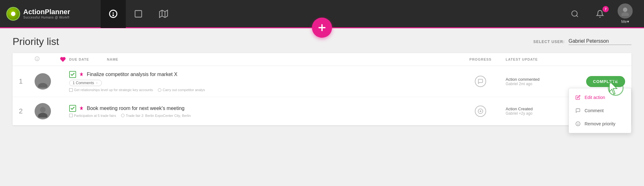 The image size is (644, 186). What do you see at coordinates (578, 111) in the screenshot?
I see `comment-icon` at bounding box center [578, 111].